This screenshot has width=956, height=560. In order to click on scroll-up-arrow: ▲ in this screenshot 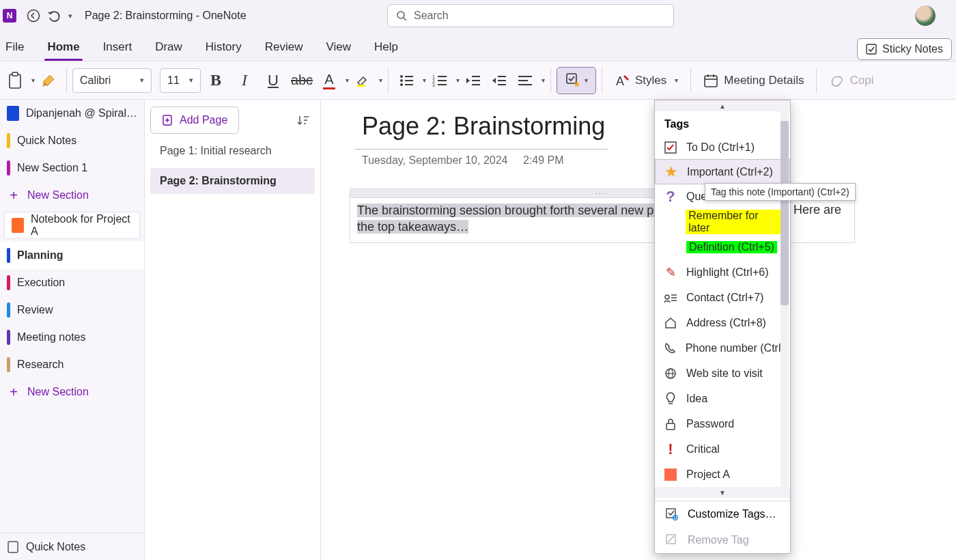, I will do `click(722, 106)`.